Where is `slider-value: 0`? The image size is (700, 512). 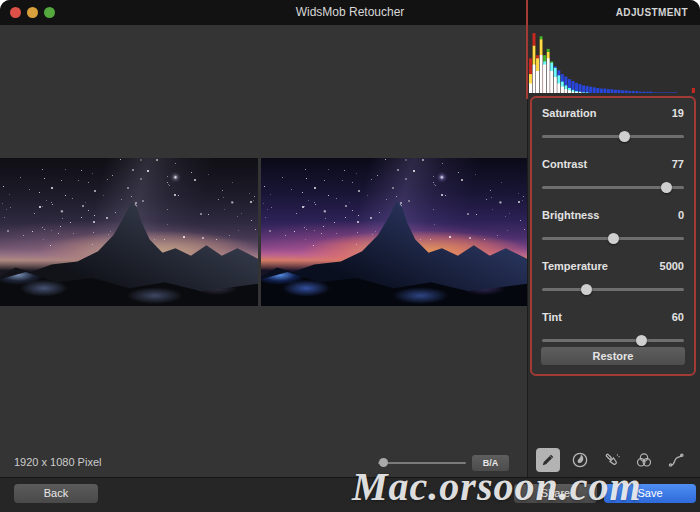 slider-value: 0 is located at coordinates (681, 216).